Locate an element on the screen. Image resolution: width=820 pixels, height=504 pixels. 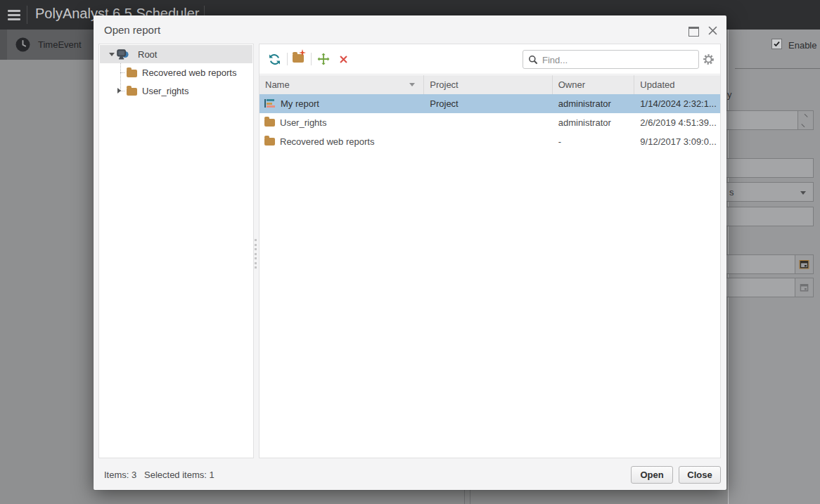
table-row-user-rights: User_rights administrator 2/6/2019 4:51:… is located at coordinates (489, 122).